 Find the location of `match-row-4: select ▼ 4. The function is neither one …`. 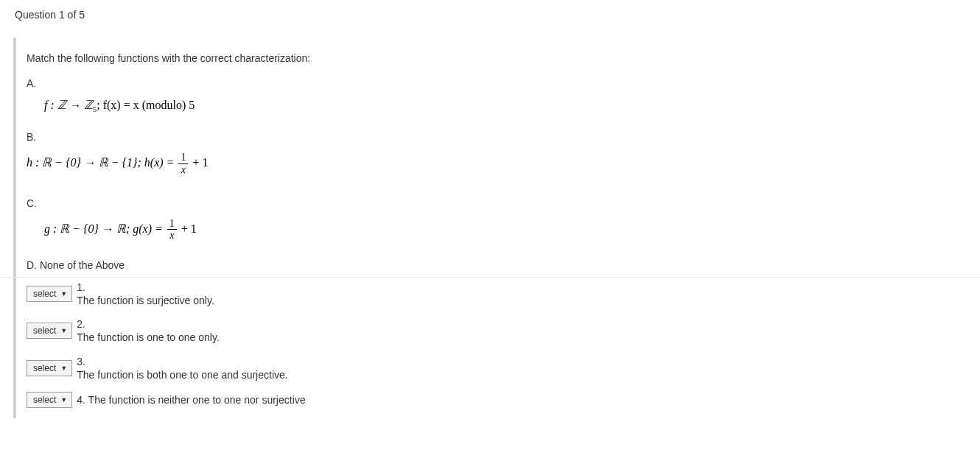

match-row-4: select ▼ 4. The function is neither one … is located at coordinates (503, 400).